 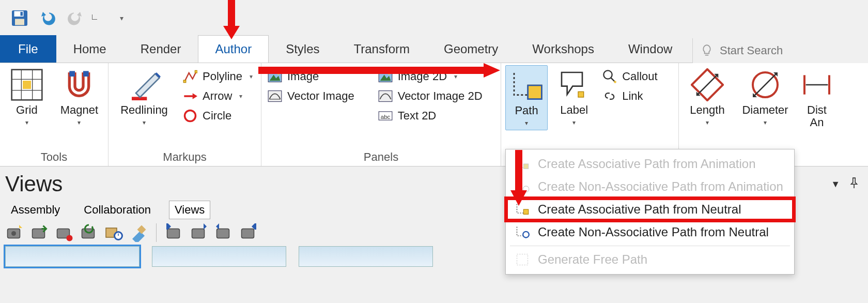 What do you see at coordinates (434, 18) in the screenshot?
I see `quick-access-toolbar: ▾` at bounding box center [434, 18].